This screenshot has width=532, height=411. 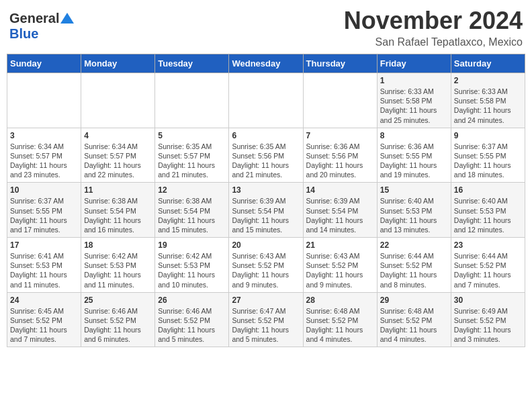 I want to click on calendar-cell: 8Sunrise: 6:36 AM Sunset: 5:55 PM Daylig…, so click(x=414, y=155).